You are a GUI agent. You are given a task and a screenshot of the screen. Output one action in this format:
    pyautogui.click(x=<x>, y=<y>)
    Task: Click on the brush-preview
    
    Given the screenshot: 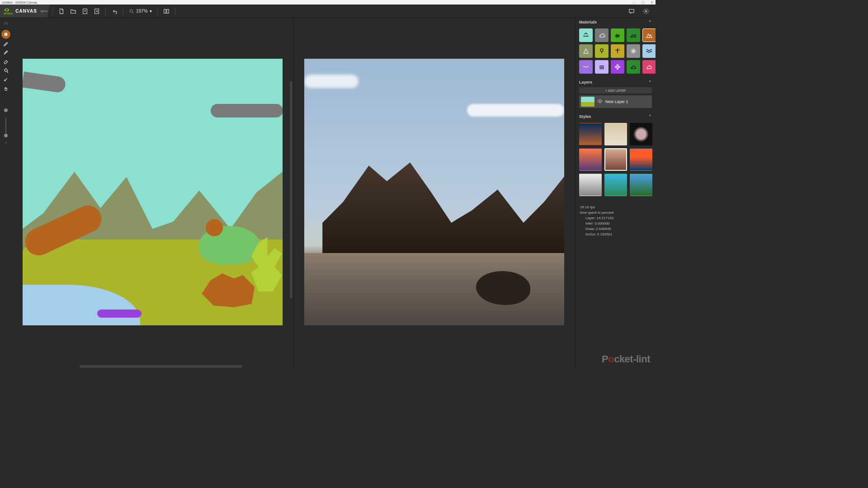 What is the action you would take?
    pyautogui.click(x=6, y=110)
    